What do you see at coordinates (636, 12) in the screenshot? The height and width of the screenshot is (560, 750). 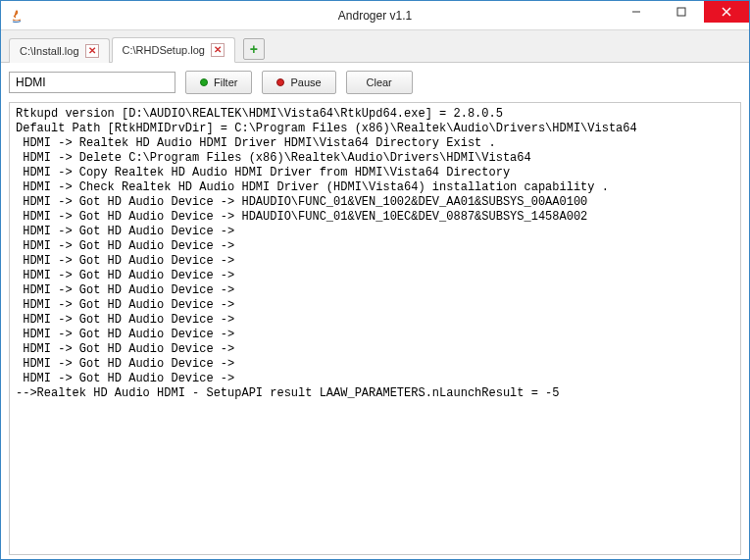 I see `minimize-button` at bounding box center [636, 12].